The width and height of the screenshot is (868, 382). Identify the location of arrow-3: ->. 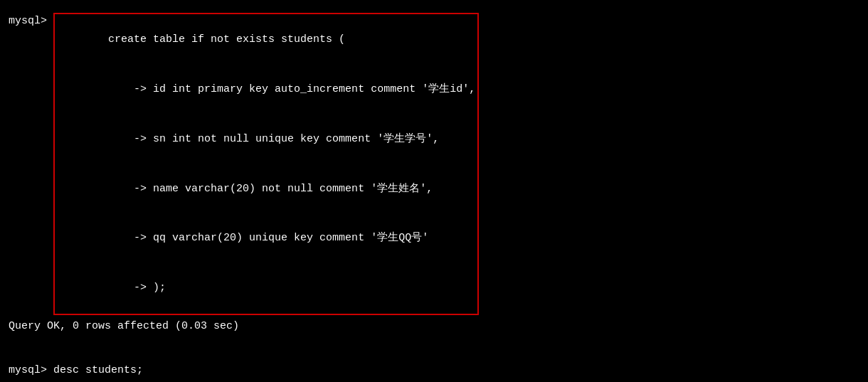
(127, 189).